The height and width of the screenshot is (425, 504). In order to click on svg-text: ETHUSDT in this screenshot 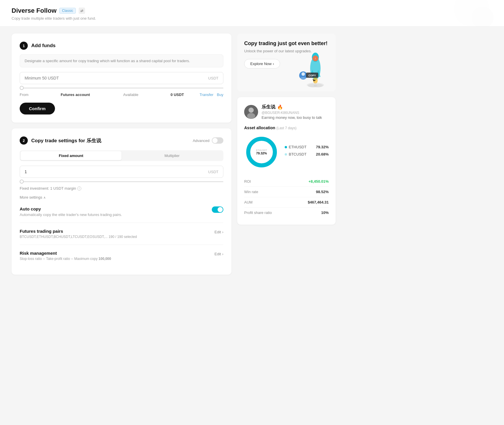, I will do `click(262, 150)`.